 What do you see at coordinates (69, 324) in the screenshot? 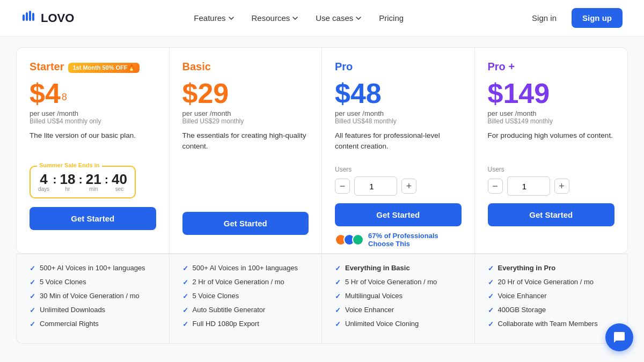
I see `starter-feature-5-text: Commercial Rights` at bounding box center [69, 324].